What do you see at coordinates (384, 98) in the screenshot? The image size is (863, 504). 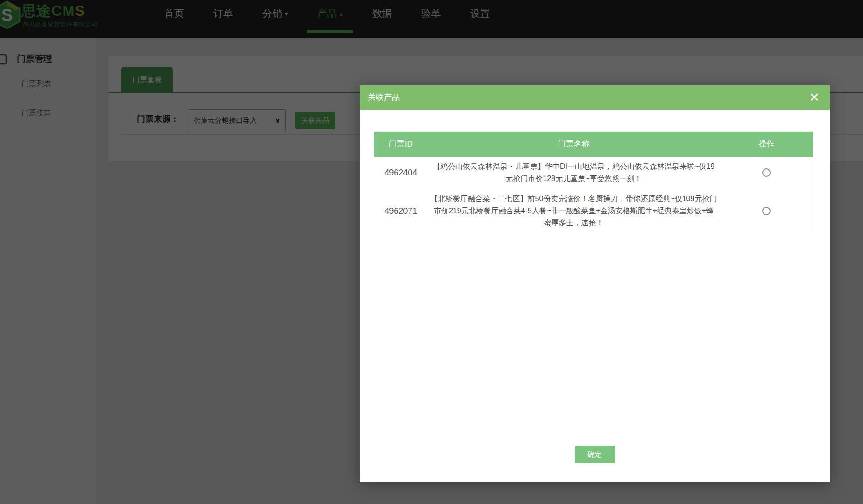 I see `modal-title: 关联产品` at bounding box center [384, 98].